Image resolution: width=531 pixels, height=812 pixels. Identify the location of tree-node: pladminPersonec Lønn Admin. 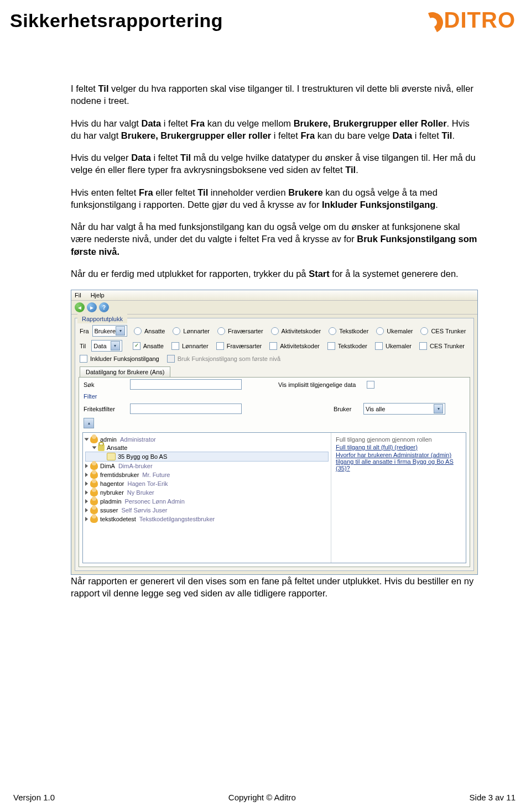
(207, 501).